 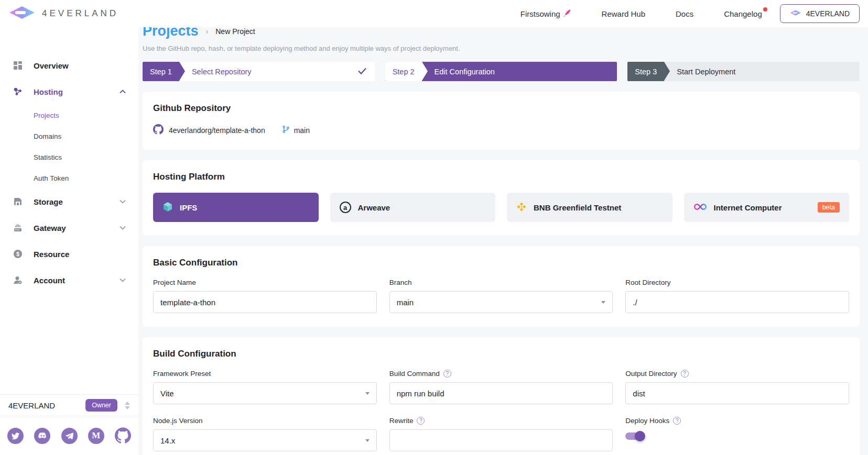 What do you see at coordinates (501, 207) in the screenshot?
I see `platform-tiles: IPFS a Arweave BNB Greenfield Testnet` at bounding box center [501, 207].